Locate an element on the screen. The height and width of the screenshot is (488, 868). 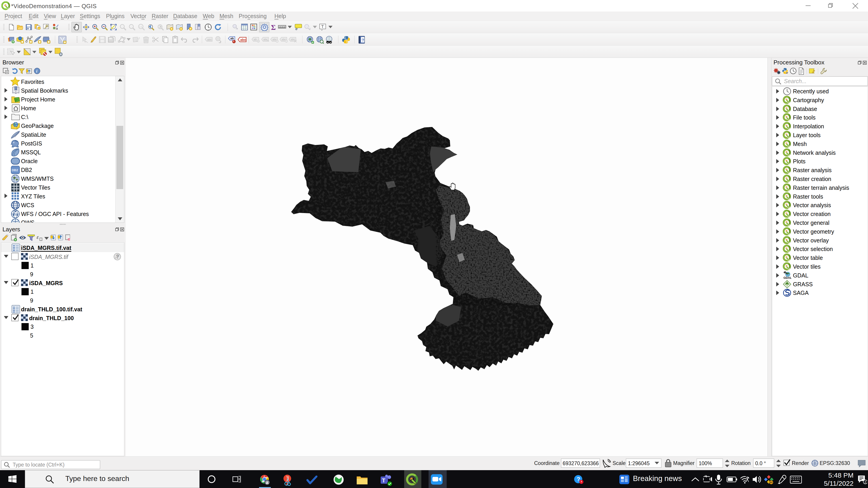
svg-text: DB2 is located at coordinates (15, 170).